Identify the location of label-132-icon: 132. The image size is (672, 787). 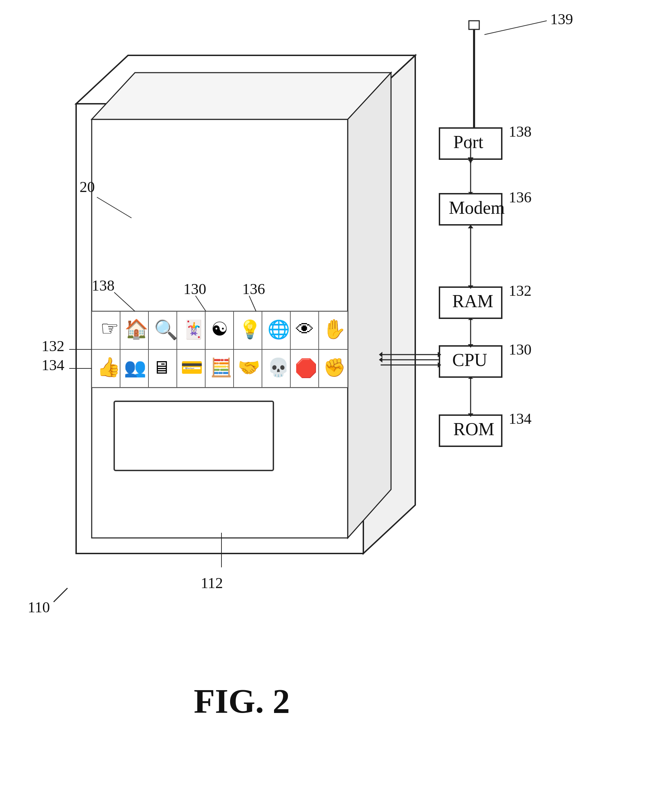
(53, 346).